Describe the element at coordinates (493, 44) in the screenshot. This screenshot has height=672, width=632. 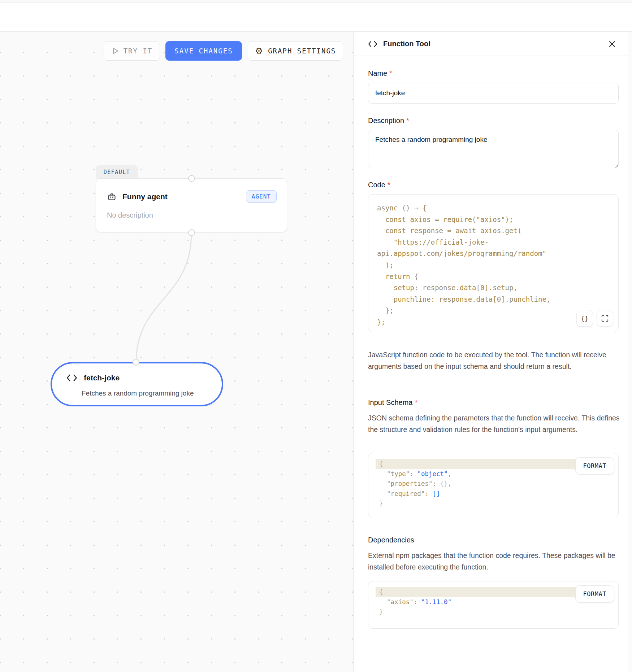
I see `panel-header: Function Tool` at that location.